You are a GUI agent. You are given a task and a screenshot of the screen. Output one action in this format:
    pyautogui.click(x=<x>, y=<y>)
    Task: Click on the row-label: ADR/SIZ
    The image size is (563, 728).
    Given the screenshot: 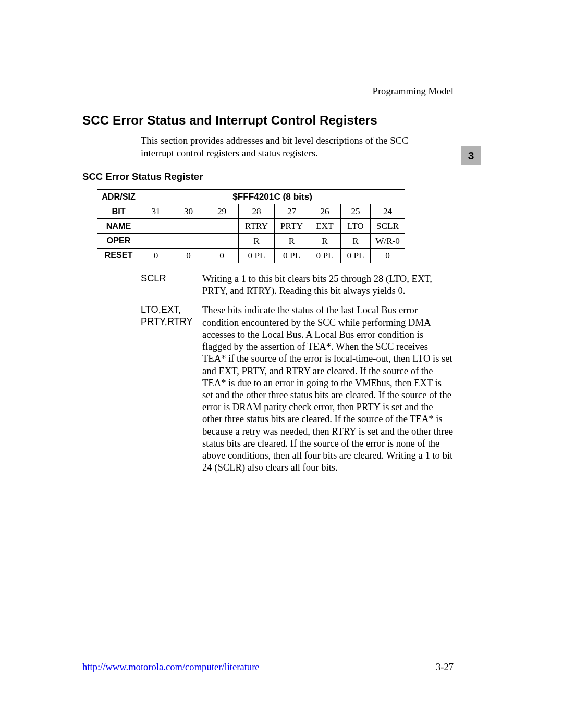 What is the action you would take?
    pyautogui.click(x=119, y=197)
    